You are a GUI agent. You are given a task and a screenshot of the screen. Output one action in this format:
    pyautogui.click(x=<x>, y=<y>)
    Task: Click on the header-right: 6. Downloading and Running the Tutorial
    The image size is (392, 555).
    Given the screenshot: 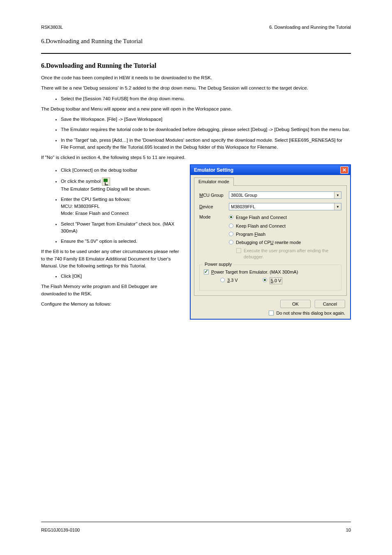 What is the action you would take?
    pyautogui.click(x=310, y=27)
    